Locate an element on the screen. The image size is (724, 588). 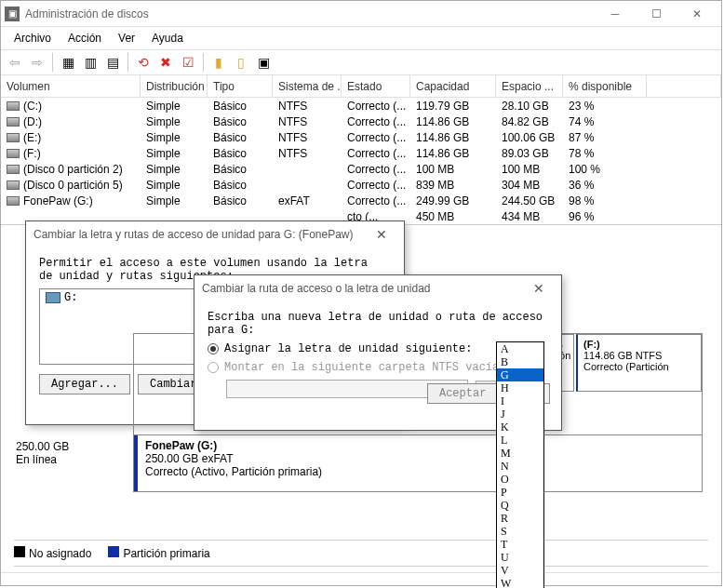
menu-ayuda: Ayuda is located at coordinates (168, 38).